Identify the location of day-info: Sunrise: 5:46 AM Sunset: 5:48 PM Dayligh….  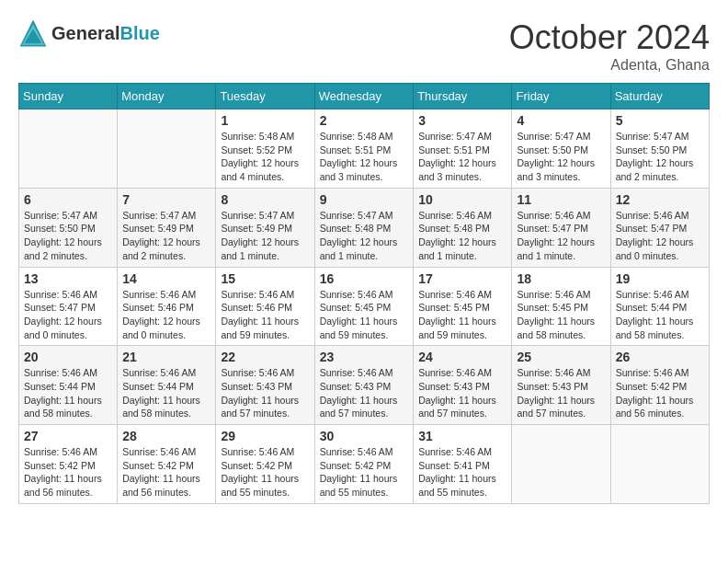
(462, 236).